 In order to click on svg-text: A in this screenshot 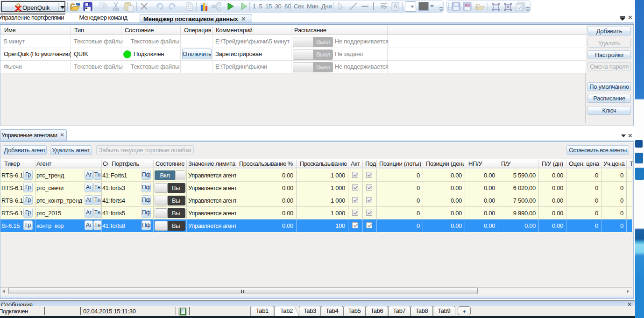, I will do `click(396, 7)`.